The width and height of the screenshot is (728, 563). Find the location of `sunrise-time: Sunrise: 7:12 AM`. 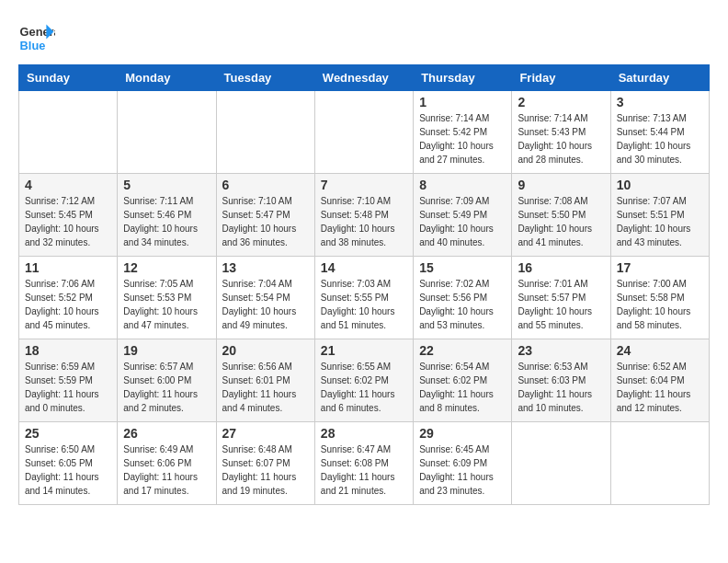

sunrise-time: Sunrise: 7:12 AM is located at coordinates (60, 201).